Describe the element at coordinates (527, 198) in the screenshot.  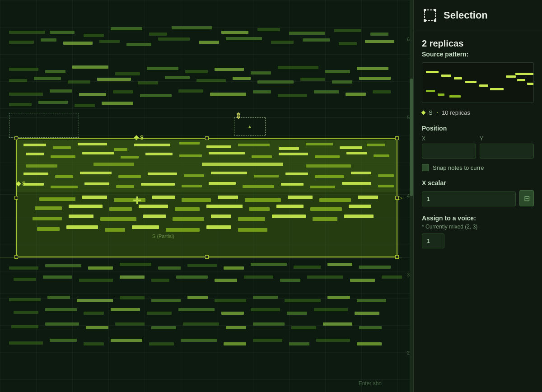
I see `scalar-side-button: ⊟` at that location.